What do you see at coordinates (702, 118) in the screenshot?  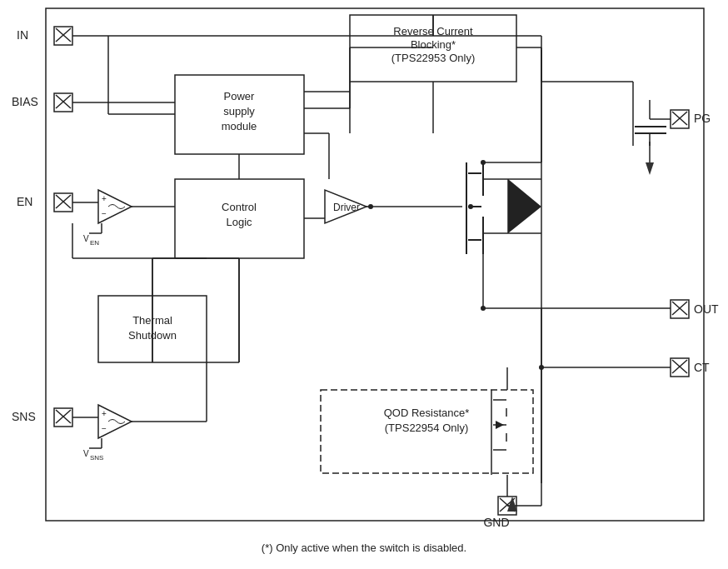 I see `pg-label: PG` at bounding box center [702, 118].